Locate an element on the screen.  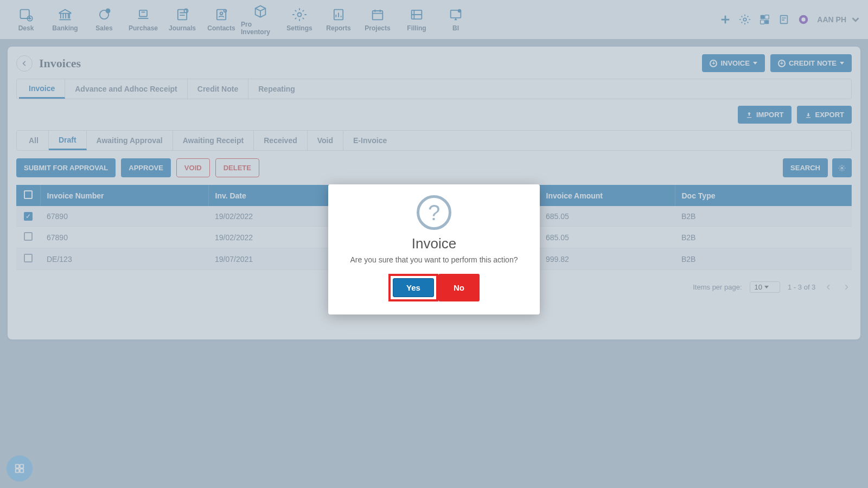
no-button: No is located at coordinates (459, 287).